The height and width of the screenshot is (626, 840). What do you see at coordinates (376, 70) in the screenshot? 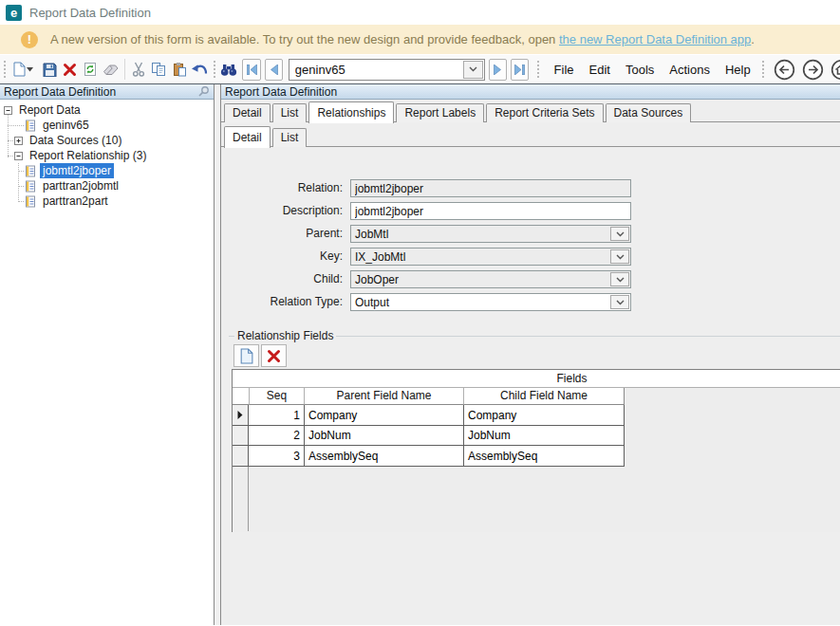
I see `record-selector-input` at bounding box center [376, 70].